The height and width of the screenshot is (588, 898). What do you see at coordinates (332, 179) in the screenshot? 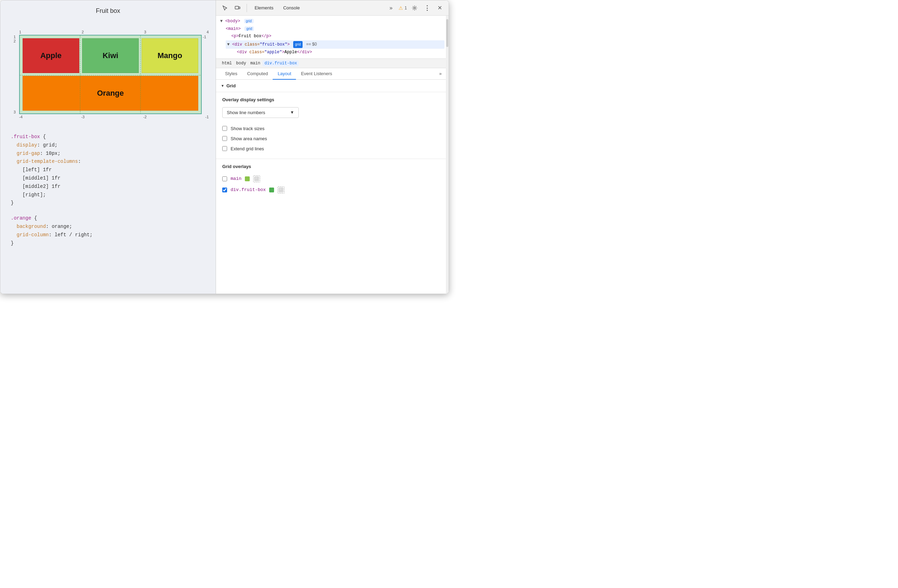
I see `overlay-row-main: main` at bounding box center [332, 179].